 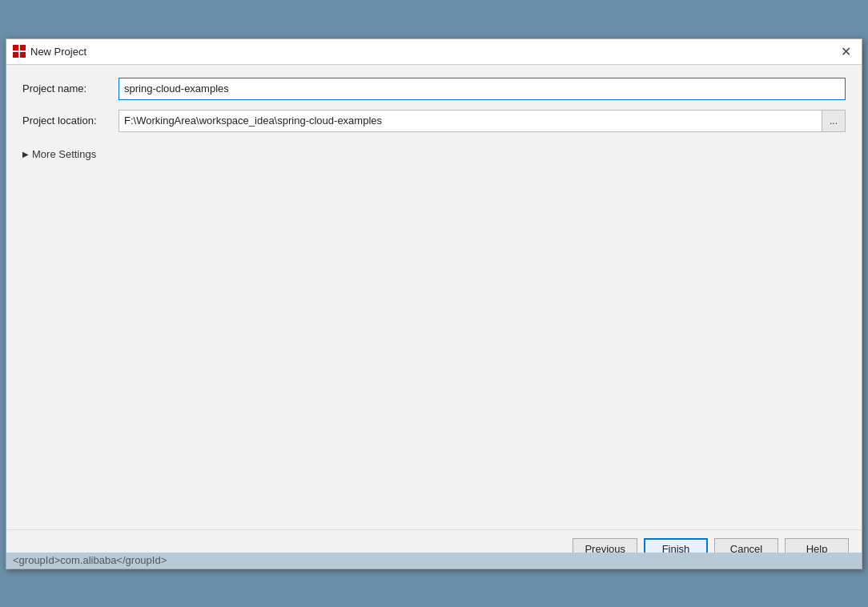 What do you see at coordinates (90, 561) in the screenshot?
I see `bg-hint-text: <groupId>com.alibaba</groupId>` at bounding box center [90, 561].